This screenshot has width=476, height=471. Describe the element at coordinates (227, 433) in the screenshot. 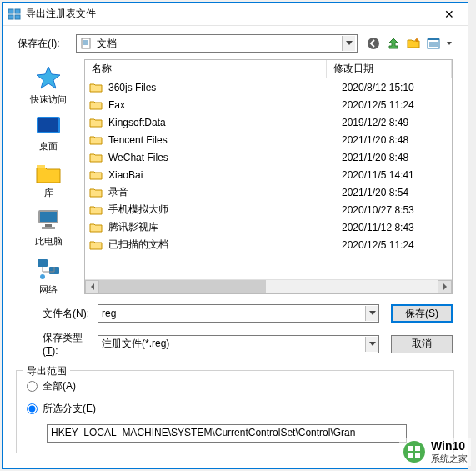

I see `branch-path-input: HKEY_LOCAL_MACHINE\SYSTEM\CurrentControl…` at that location.